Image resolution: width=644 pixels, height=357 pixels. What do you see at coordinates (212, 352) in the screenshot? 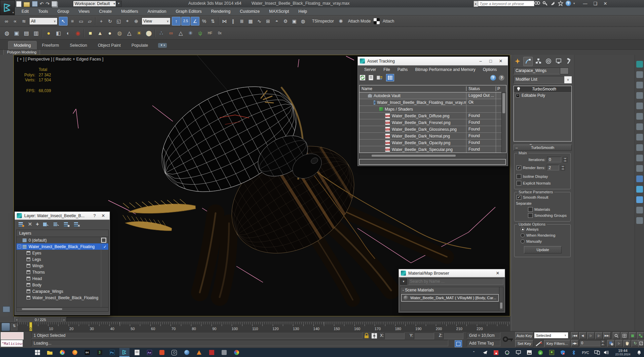
I see `red-square-icon` at bounding box center [212, 352].